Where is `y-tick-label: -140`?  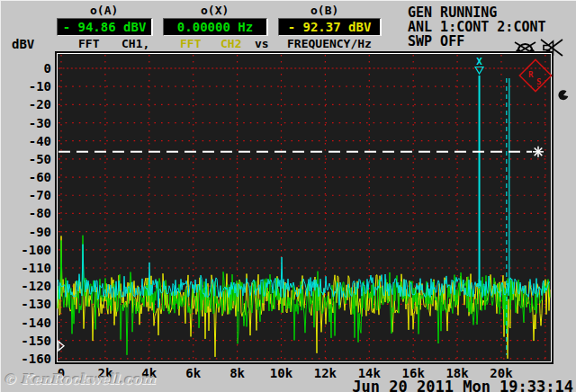 y-tick-label: -140 is located at coordinates (31, 323).